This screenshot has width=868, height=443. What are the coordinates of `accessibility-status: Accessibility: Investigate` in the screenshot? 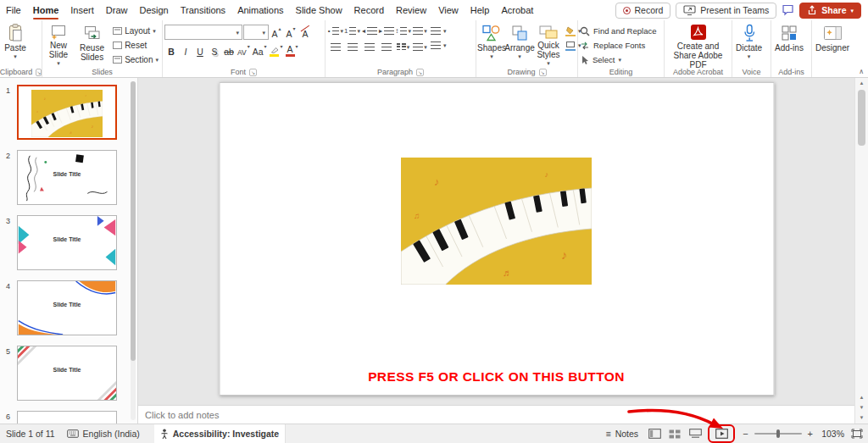 It's located at (220, 434).